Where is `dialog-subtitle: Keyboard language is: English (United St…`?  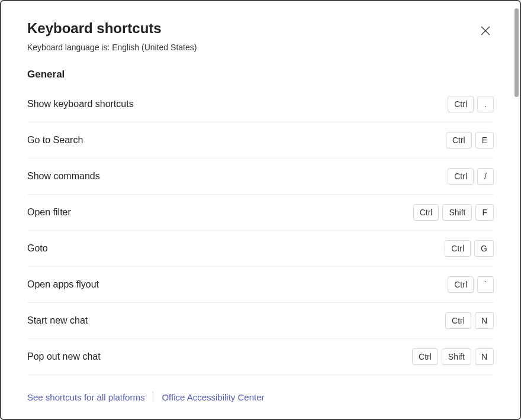 dialog-subtitle: Keyboard language is: English (United St… is located at coordinates (112, 47).